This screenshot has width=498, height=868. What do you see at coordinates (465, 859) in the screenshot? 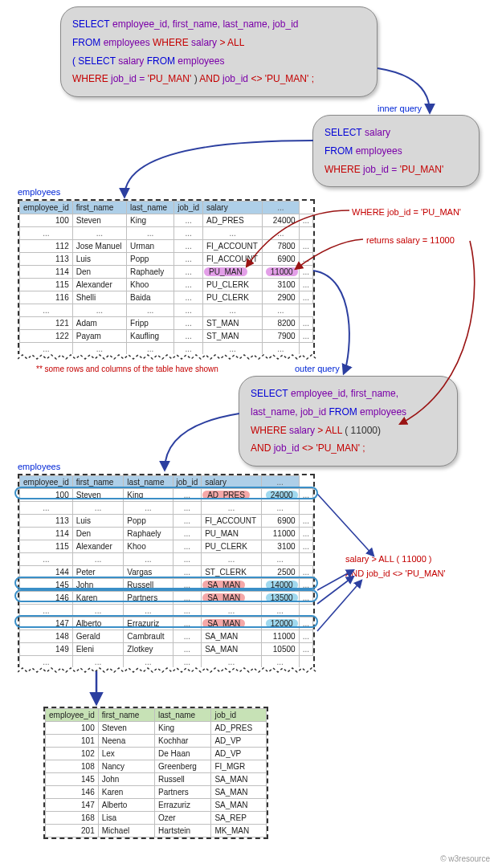
I see `footer: © w3resource` at bounding box center [465, 859].